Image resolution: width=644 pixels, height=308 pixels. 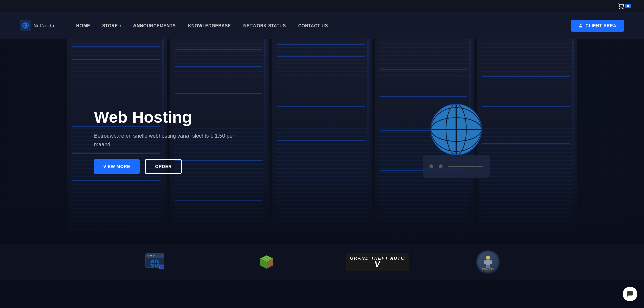 I want to click on order-button: ORDER, so click(x=163, y=166).